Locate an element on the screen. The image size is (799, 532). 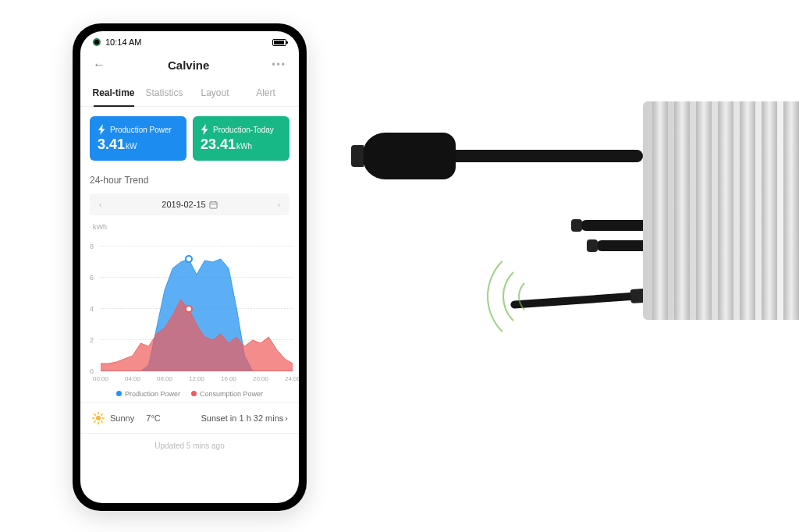
ytick-0: 0 is located at coordinates (92, 371).